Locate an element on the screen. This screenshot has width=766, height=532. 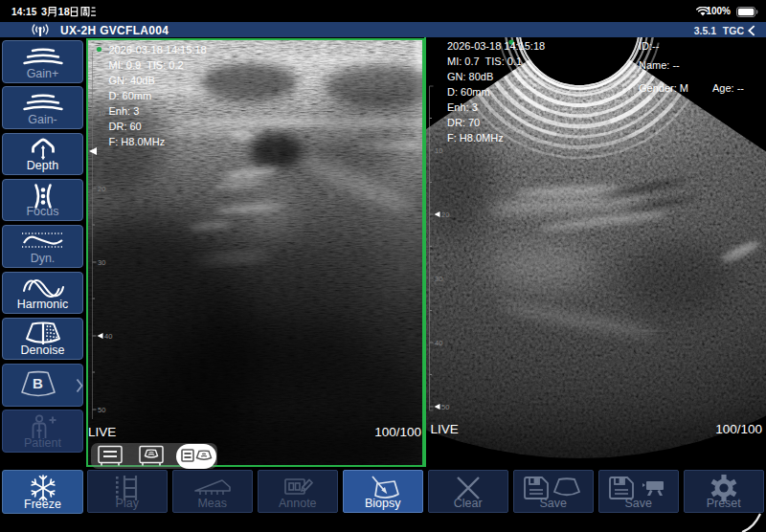
svg-text: 3 is located at coordinates (44, 11).